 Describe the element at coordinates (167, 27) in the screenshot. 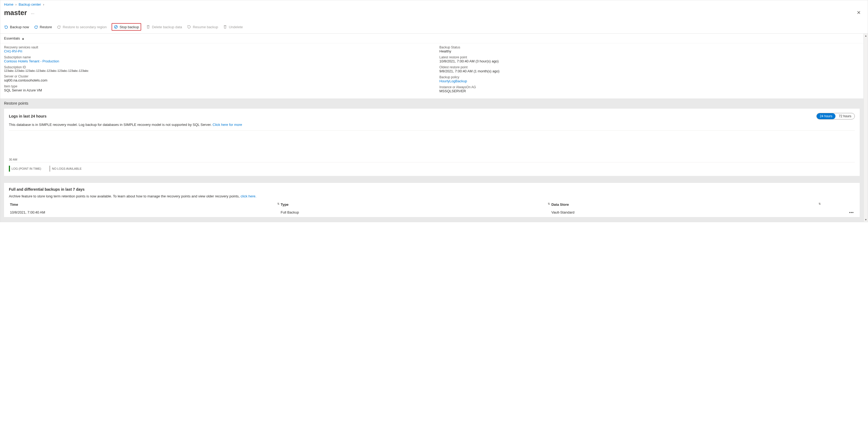

I see `delete-backup-label: Delete backup data` at that location.